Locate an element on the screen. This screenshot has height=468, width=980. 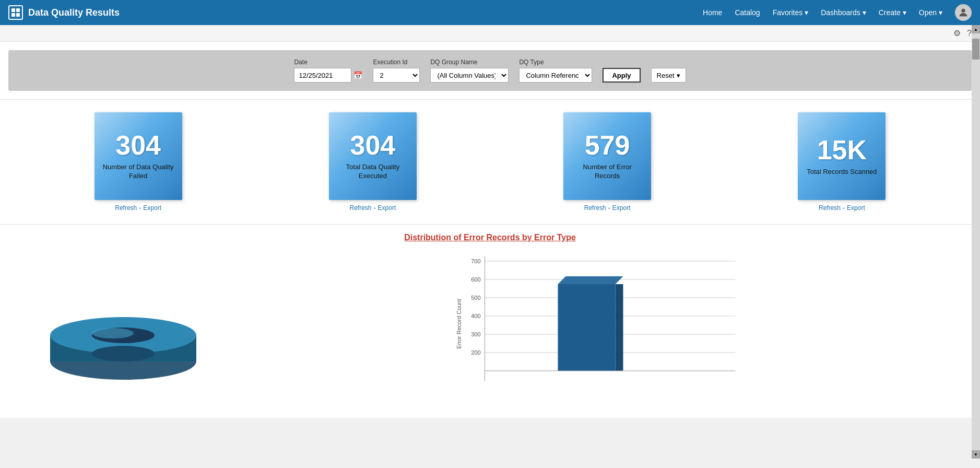
vscroll-up-button: ▲ is located at coordinates (976, 29).